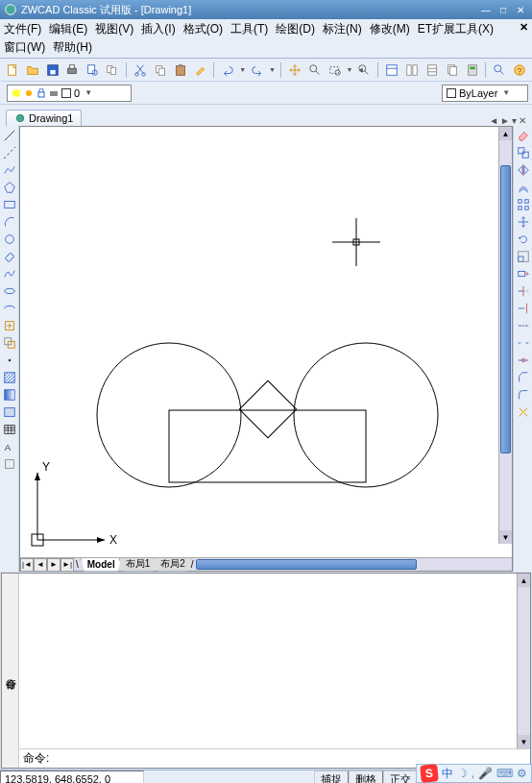 This screenshot has height=783, width=532. What do you see at coordinates (12, 70) in the screenshot?
I see `new-icon` at bounding box center [12, 70].